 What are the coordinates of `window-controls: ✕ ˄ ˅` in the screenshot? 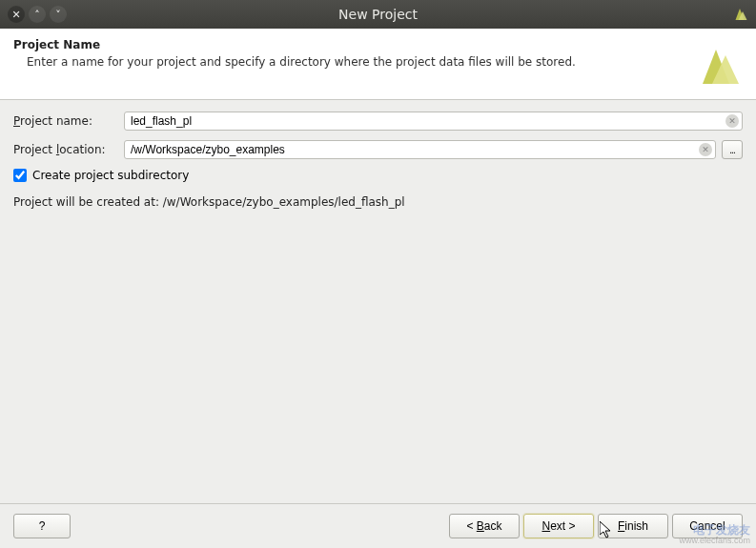 It's located at (37, 14).